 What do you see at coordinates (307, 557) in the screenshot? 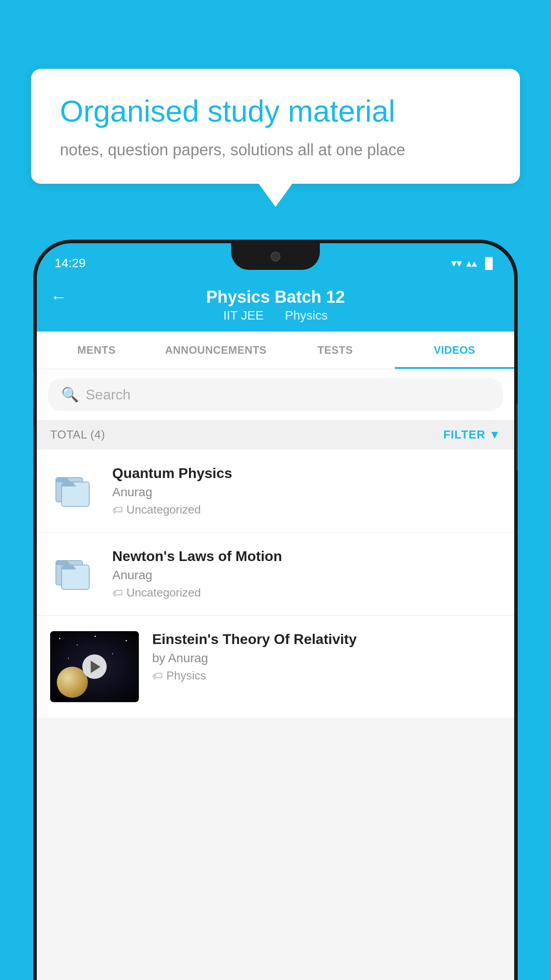
I see `item-title: Newton's Laws of Motion` at bounding box center [307, 557].